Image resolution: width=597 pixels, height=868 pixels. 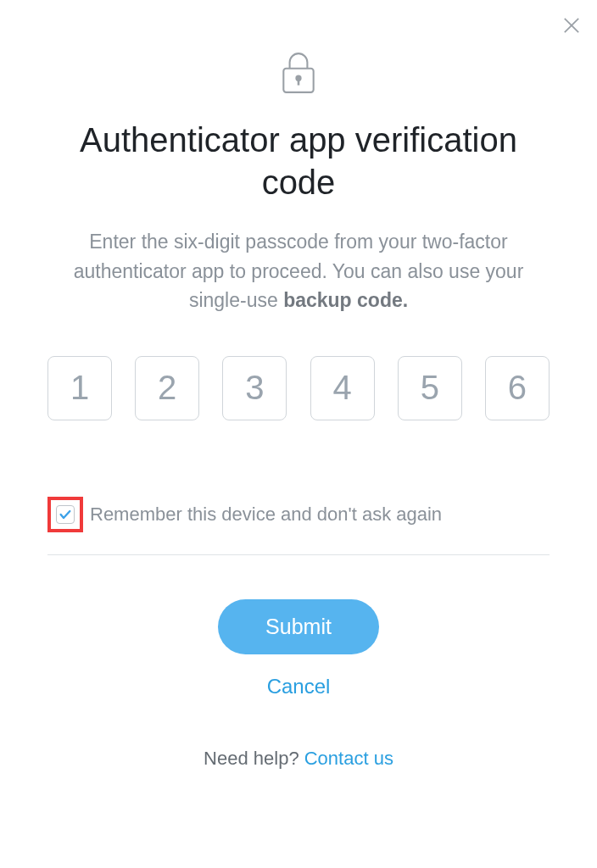 I want to click on help-row: Need help? Contact us, so click(x=298, y=759).